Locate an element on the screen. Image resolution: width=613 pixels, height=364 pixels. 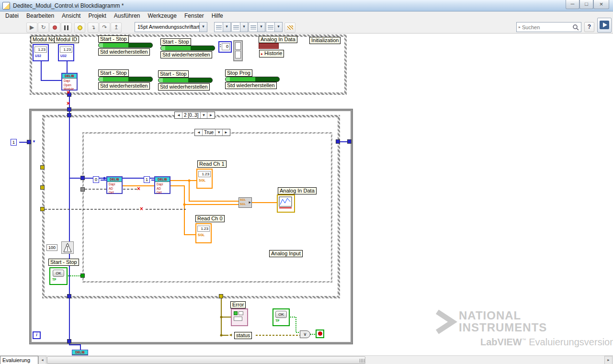
or-function: ∨ is located at coordinates (305, 334).